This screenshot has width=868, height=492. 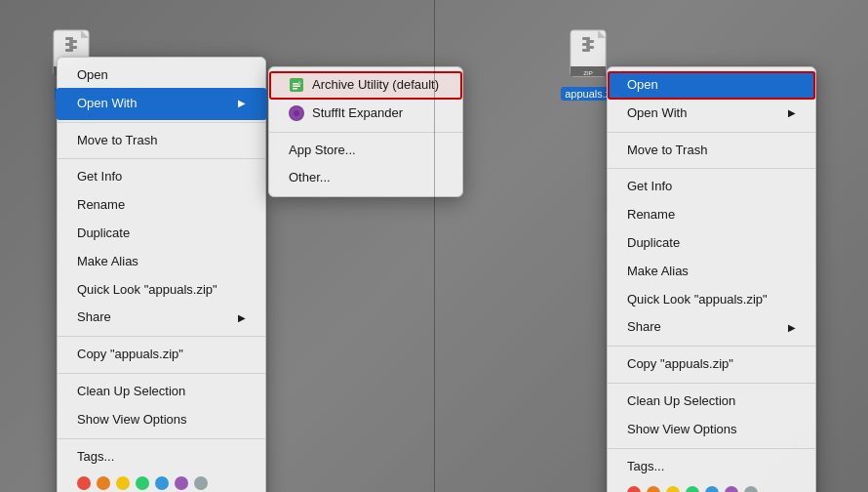 I want to click on right-menu-move-to-trash: Move to Trash, so click(x=712, y=150).